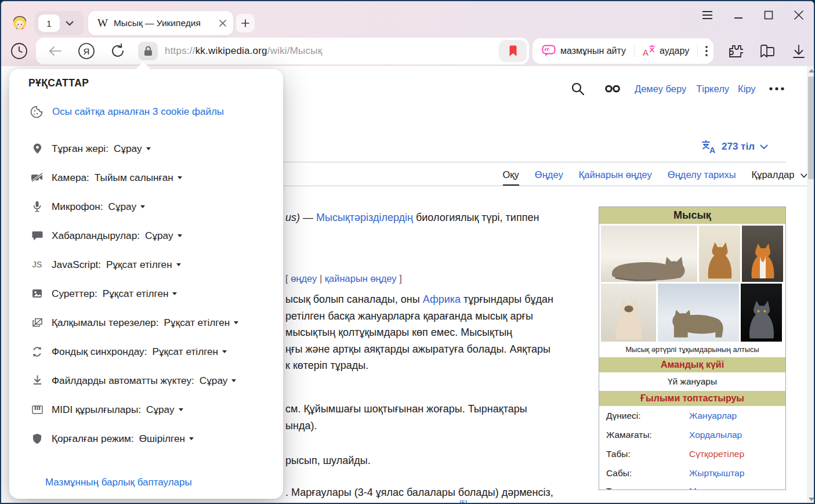  What do you see at coordinates (734, 147) in the screenshot?
I see `language-button: A 273 тіл` at bounding box center [734, 147].